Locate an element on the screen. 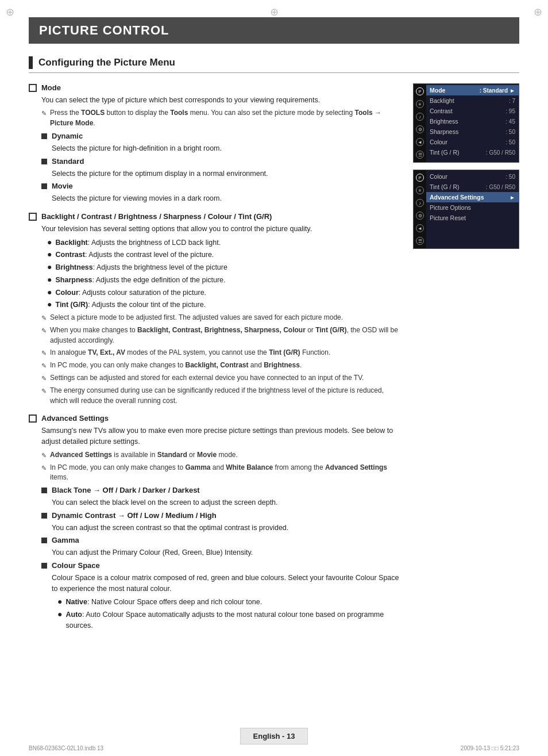  bullet-native: ●Native: Native Colour Space offers deep… is located at coordinates (230, 603).